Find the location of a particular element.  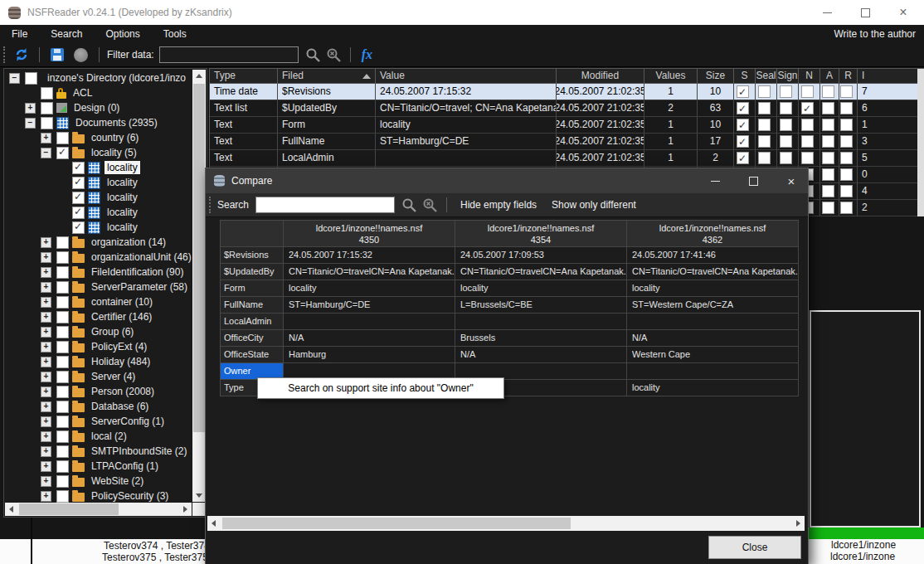

tree-item-label: ACL is located at coordinates (83, 93).